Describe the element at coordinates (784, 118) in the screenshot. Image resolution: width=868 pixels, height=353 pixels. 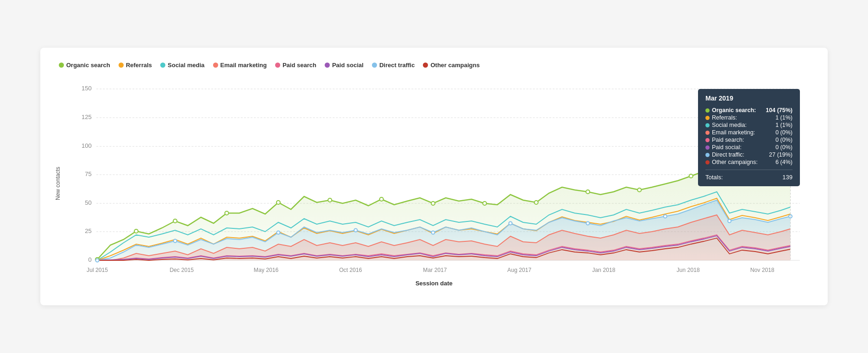
I see `tooltip-value-referrals: 1 (1%)` at that location.